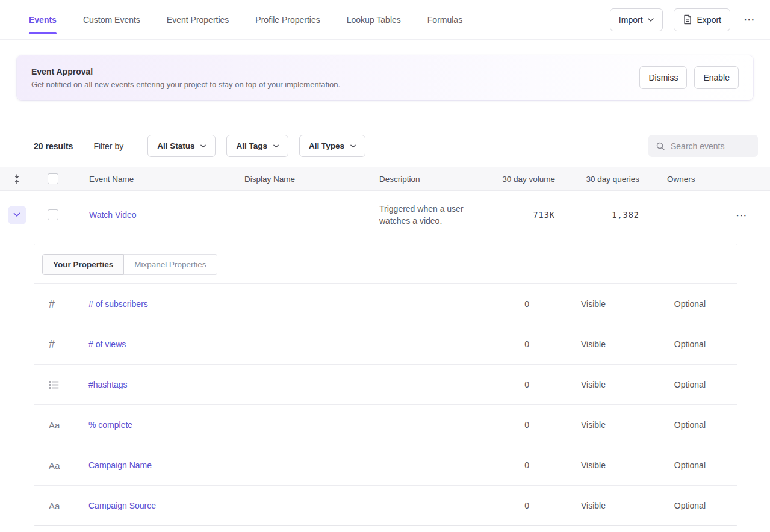 This screenshot has height=532, width=770. What do you see at coordinates (445, 20) in the screenshot?
I see `tab-label: Formulas` at bounding box center [445, 20].